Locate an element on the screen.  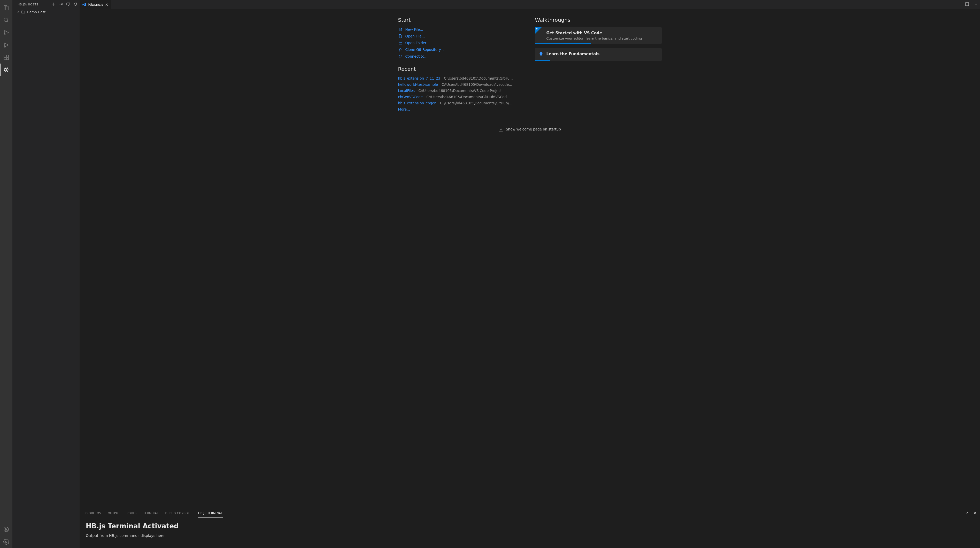
split-editor-icon is located at coordinates (967, 5).